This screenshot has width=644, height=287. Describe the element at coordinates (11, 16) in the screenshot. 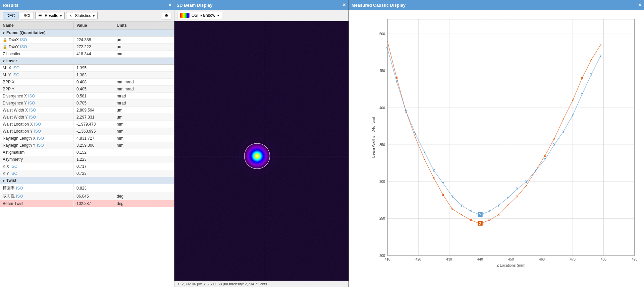

I see `dec-button: DEC` at that location.